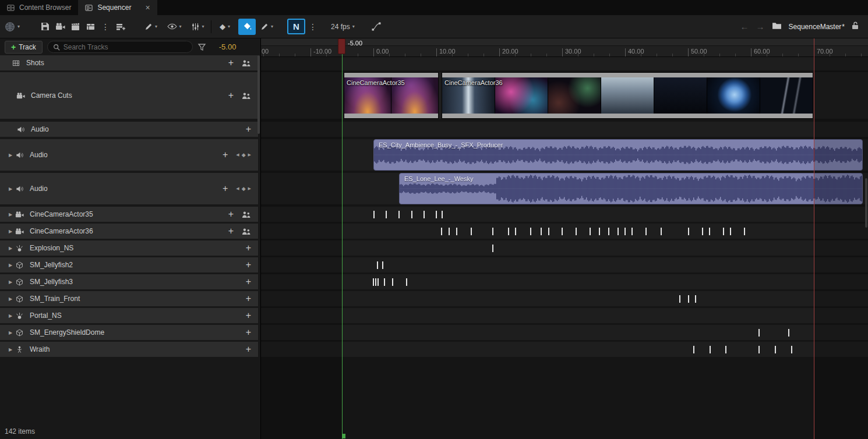  I want to click on curve-editor-button, so click(376, 27).